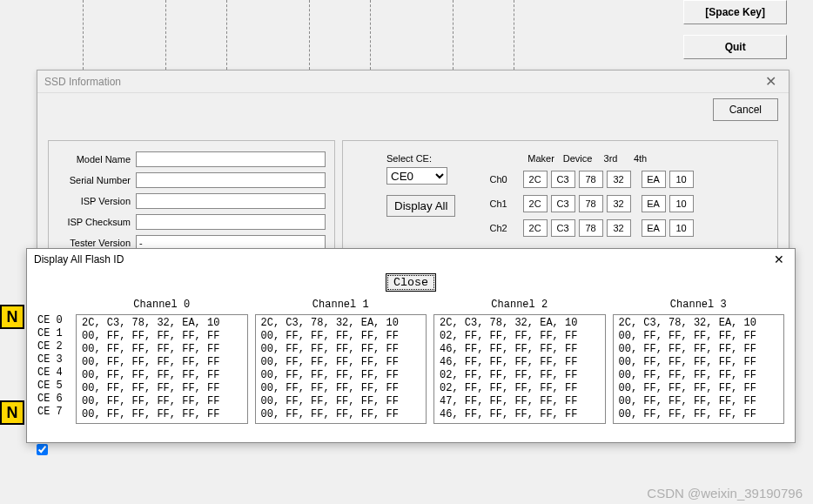 This screenshot has height=504, width=813. What do you see at coordinates (402, 82) in the screenshot?
I see `ssd-dialog-title: SSD Information` at bounding box center [402, 82].